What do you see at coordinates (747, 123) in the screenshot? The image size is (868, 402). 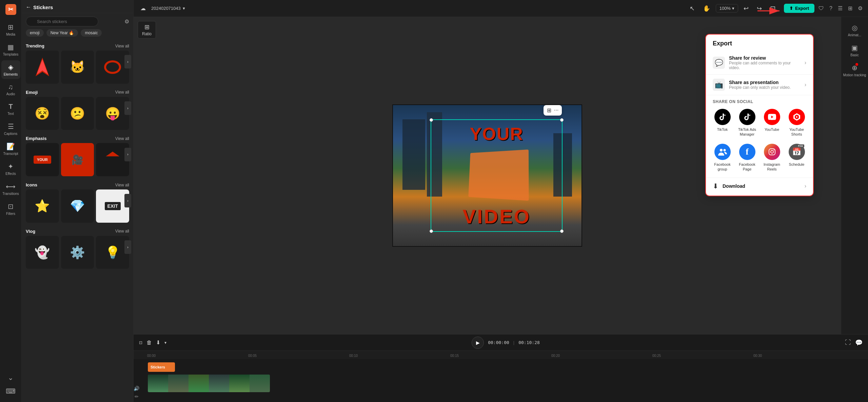 I see `social-tiktok-ads: TikTok Ads Manager` at bounding box center [747, 123].